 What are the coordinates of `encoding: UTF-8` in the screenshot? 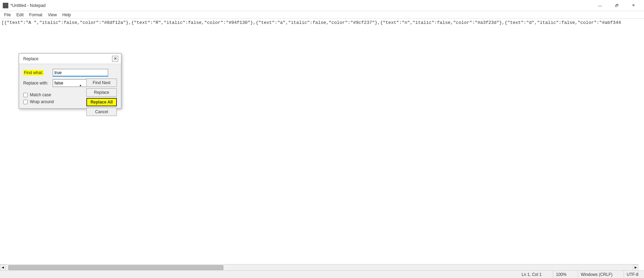 It's located at (633, 274).